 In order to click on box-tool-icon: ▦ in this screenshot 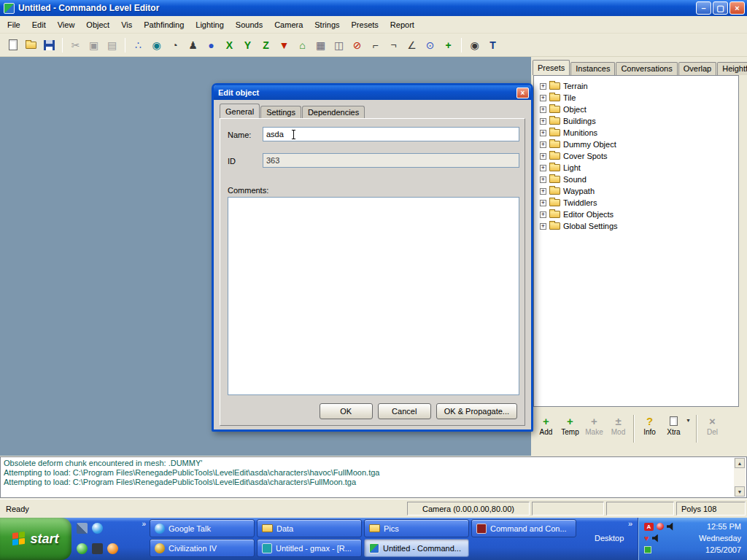, I will do `click(321, 45)`.